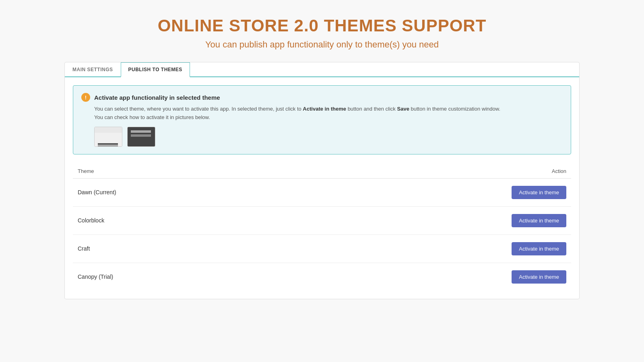  What do you see at coordinates (157, 97) in the screenshot?
I see `info-box-title: Activate app functionality in selected t…` at bounding box center [157, 97].